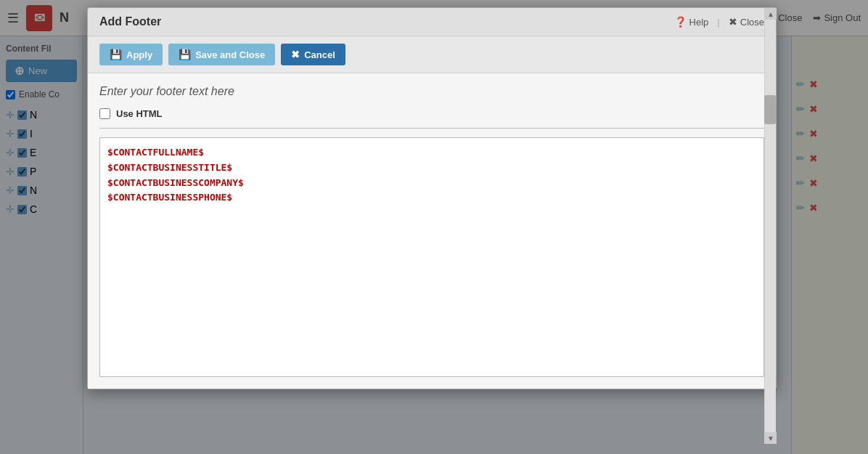 The width and height of the screenshot is (868, 454). Describe the element at coordinates (771, 438) in the screenshot. I see `scroll-down-arrow: ▼` at that location.